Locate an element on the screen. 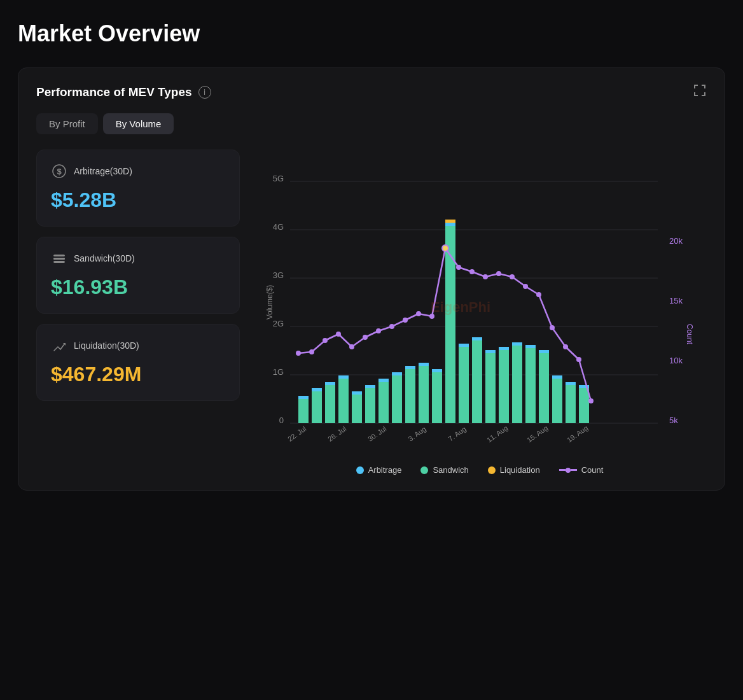 This screenshot has width=743, height=700. svg-text: 1G is located at coordinates (279, 372).